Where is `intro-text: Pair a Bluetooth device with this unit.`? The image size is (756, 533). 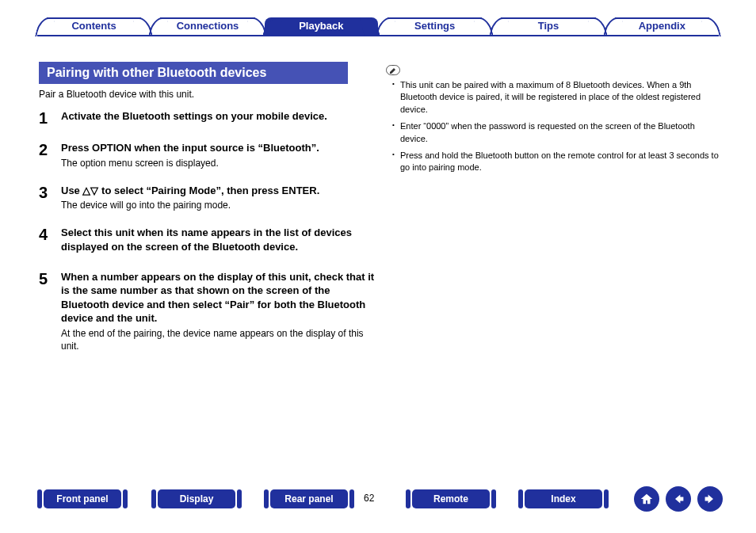 intro-text: Pair a Bluetooth device with this unit. is located at coordinates (116, 94).